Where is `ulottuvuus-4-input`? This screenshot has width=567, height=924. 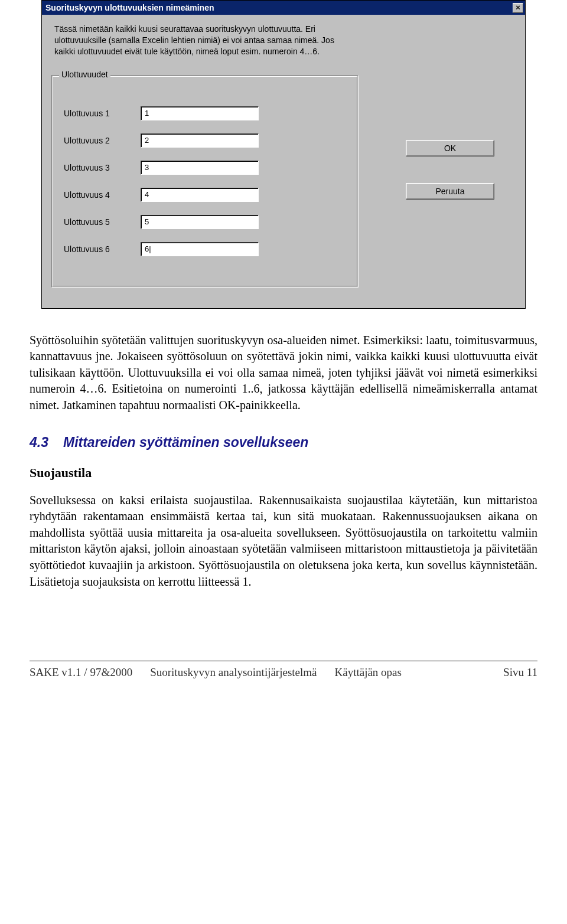 ulottuvuus-4-input is located at coordinates (200, 195).